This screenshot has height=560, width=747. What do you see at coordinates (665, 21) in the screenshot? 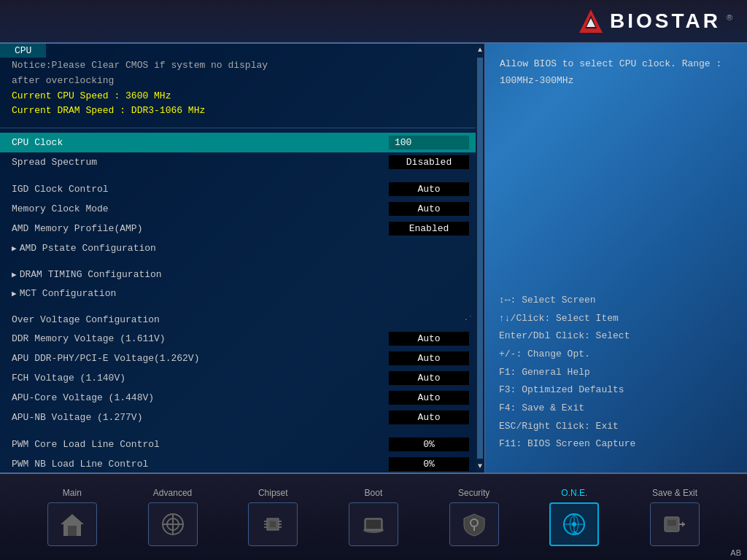
I see `logo-text: BIOSTAR` at bounding box center [665, 21].